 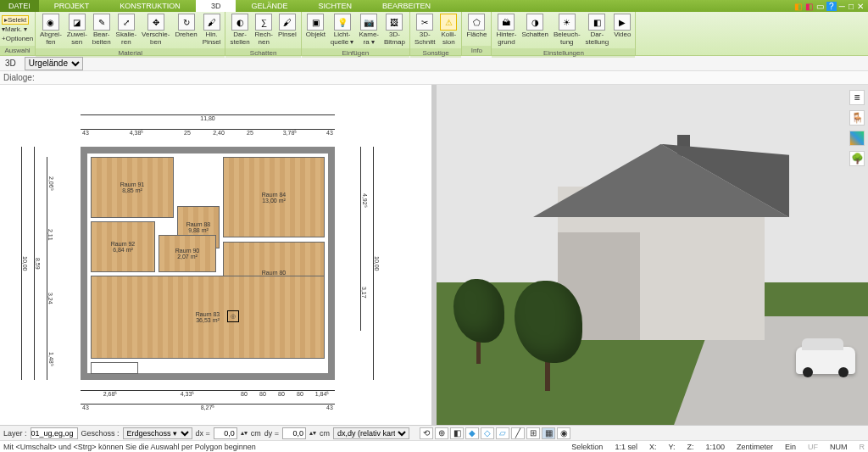 I want to click on status-unit: Zentimeter, so click(x=754, y=447).